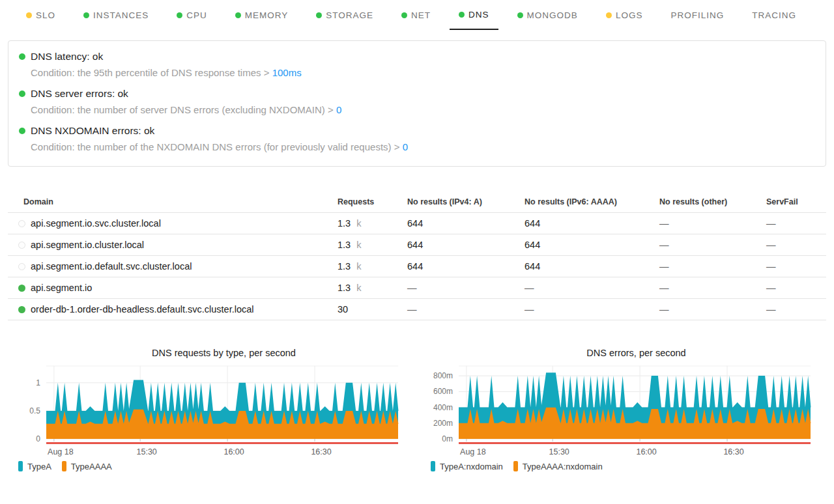 The height and width of the screenshot is (504, 834). I want to click on tab-label: SLO, so click(46, 16).